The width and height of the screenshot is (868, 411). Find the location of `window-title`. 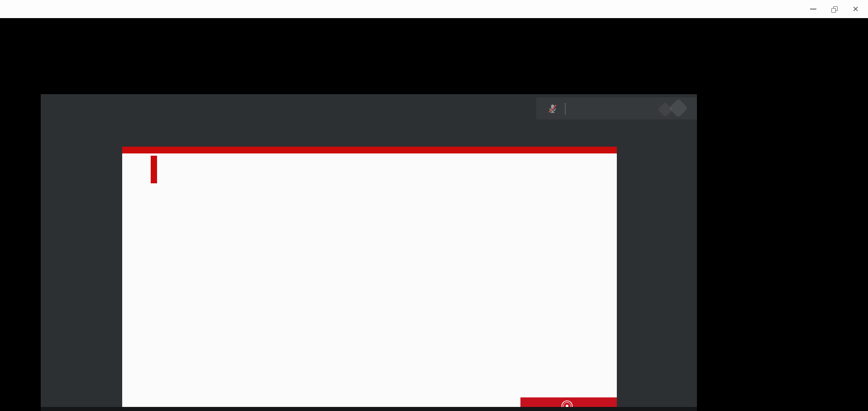

window-title is located at coordinates (434, 9).